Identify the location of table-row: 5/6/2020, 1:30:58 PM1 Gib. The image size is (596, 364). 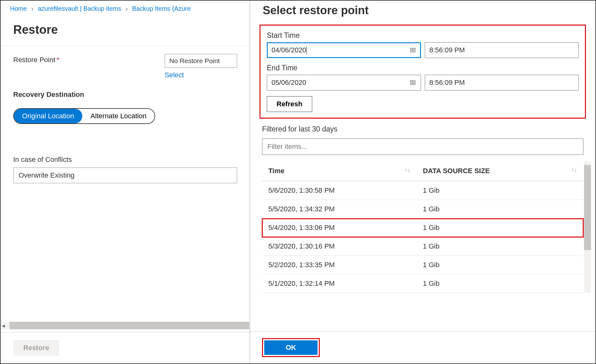
(423, 191).